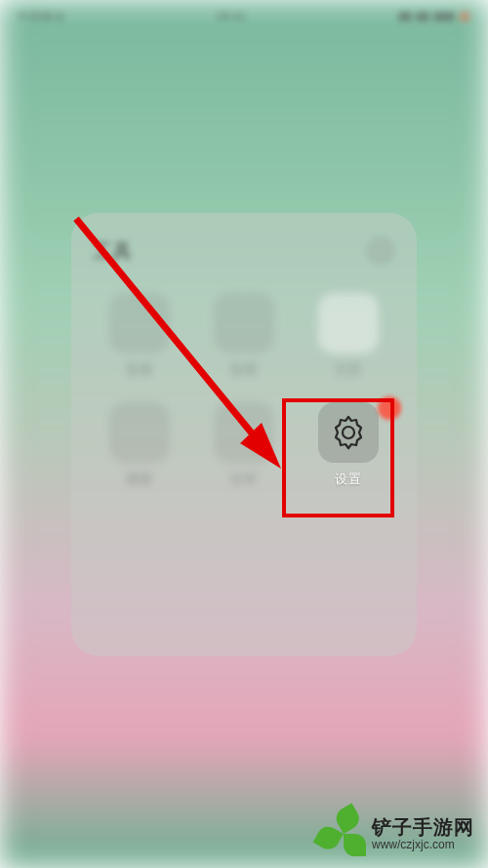 This screenshot has width=488, height=868. Describe the element at coordinates (347, 336) in the screenshot. I see `app-item: 日历` at that location.